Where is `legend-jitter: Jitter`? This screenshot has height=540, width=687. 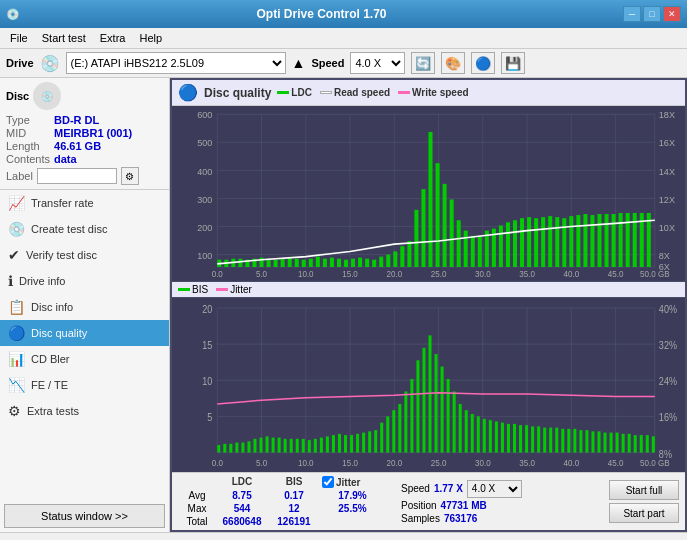 legend-jitter: Jitter is located at coordinates (234, 290).